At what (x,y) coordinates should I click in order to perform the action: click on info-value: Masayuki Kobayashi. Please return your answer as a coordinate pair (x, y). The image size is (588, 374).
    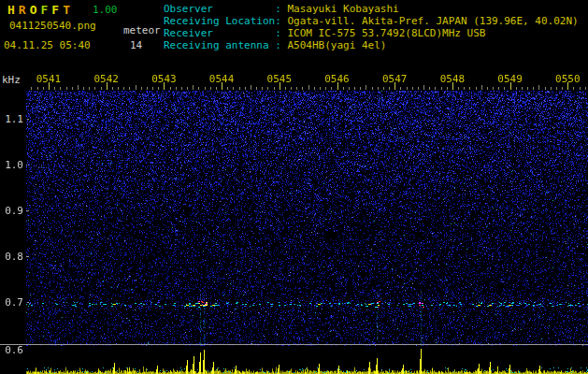
    Looking at the image, I should click on (342, 9).